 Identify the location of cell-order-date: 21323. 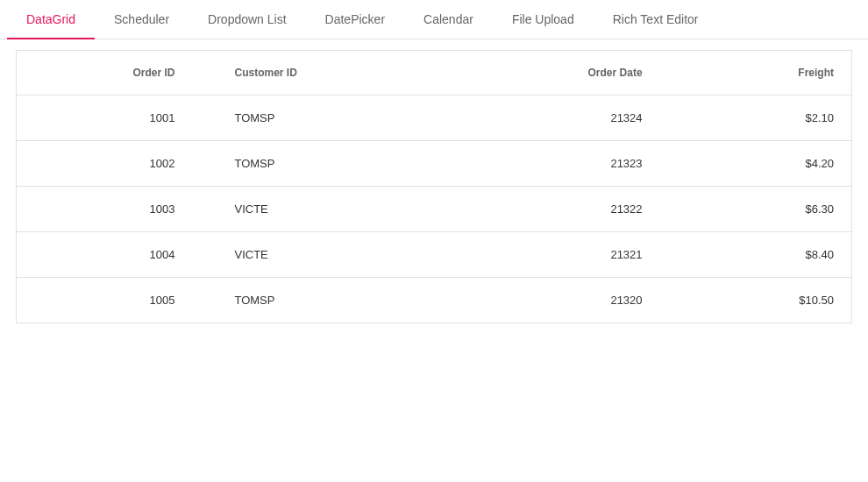
(568, 164).